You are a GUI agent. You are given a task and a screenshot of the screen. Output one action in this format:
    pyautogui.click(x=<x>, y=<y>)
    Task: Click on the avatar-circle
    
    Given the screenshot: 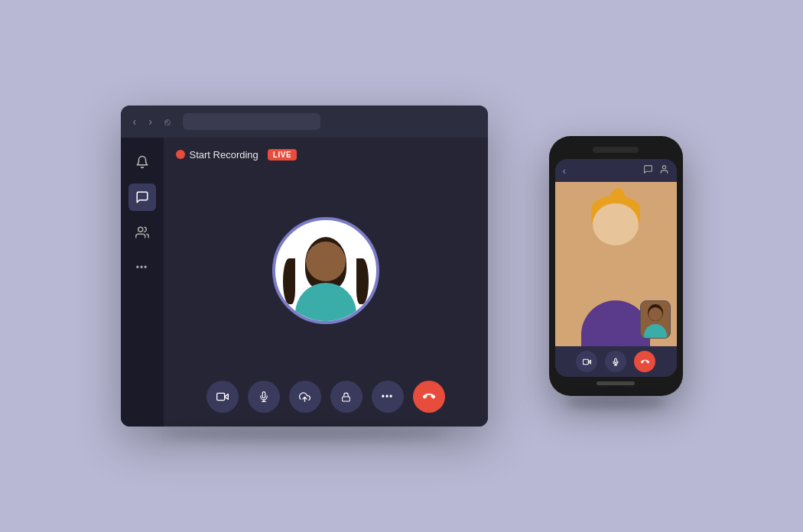 What is the action you would take?
    pyautogui.click(x=326, y=271)
    